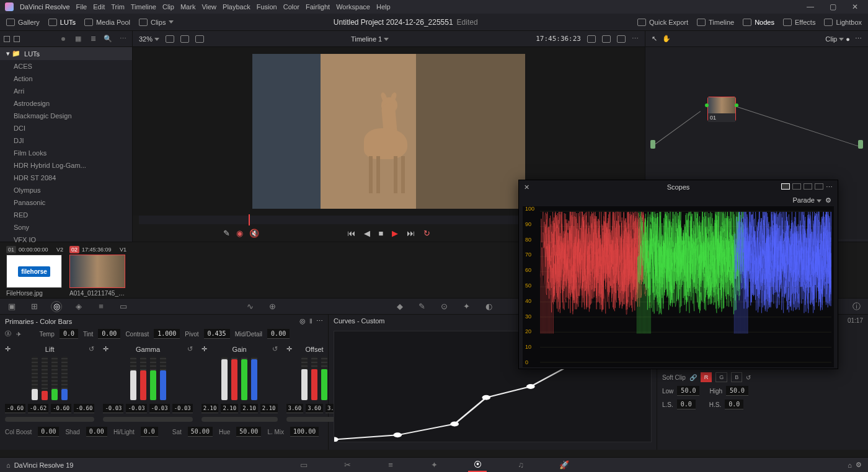 Image resolution: width=868 pixels, height=472 pixels. Describe the element at coordinates (123, 38) in the screenshot. I see `more-icon: ⋯` at that location.